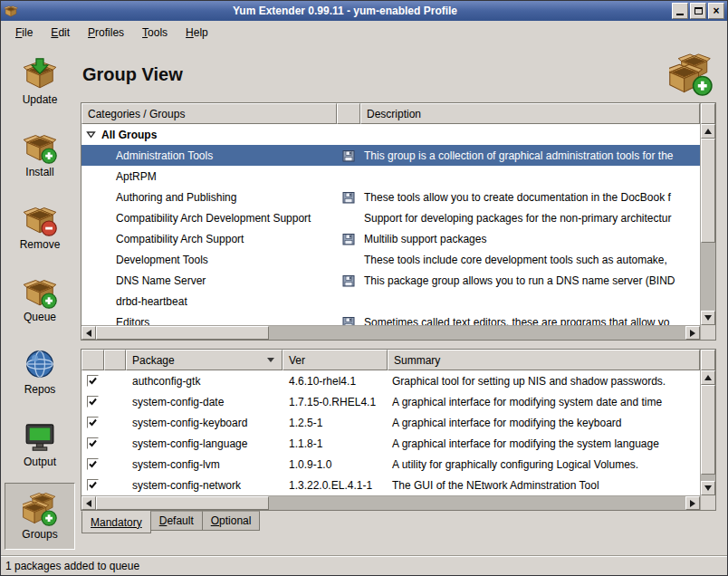  What do you see at coordinates (716, 11) in the screenshot?
I see `close-button: ×` at bounding box center [716, 11].